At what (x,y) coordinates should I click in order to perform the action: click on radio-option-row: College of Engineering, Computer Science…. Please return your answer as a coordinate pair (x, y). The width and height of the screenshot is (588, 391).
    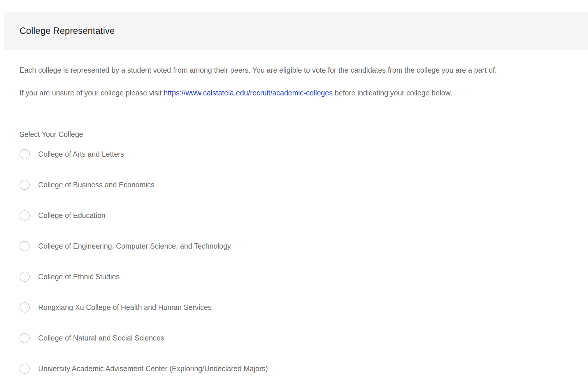
    Looking at the image, I should click on (300, 246).